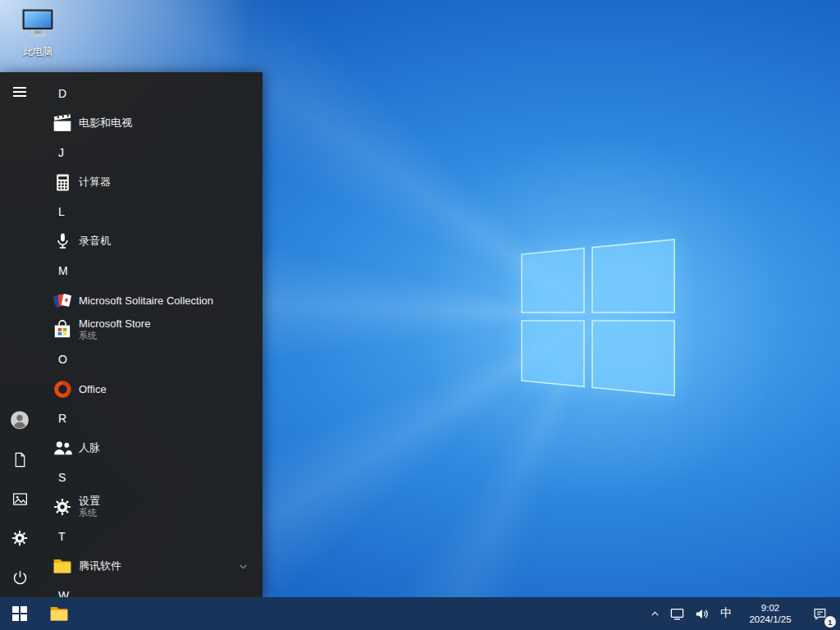 The image size is (840, 630). Describe the element at coordinates (62, 389) in the screenshot. I see `office-icon` at that location.